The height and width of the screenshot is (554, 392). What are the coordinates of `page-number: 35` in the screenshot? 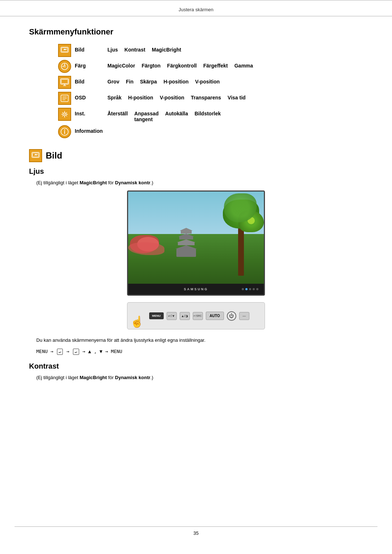 It's located at (196, 533).